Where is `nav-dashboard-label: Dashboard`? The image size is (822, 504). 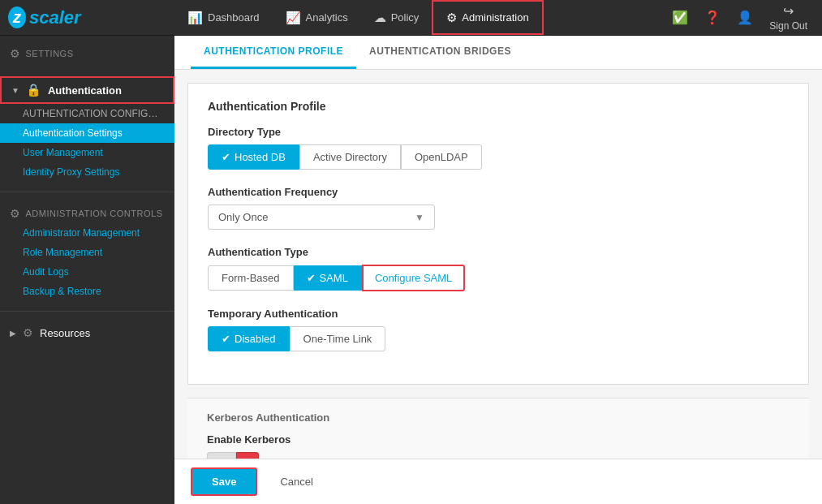
nav-dashboard-label: Dashboard is located at coordinates (234, 18).